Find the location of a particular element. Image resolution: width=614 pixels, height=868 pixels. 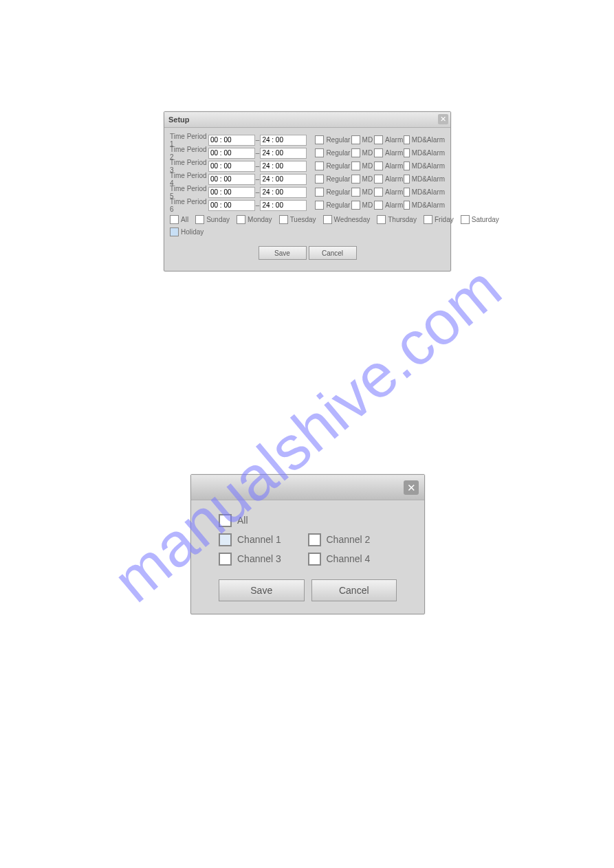

friday-checkbox is located at coordinates (428, 220).